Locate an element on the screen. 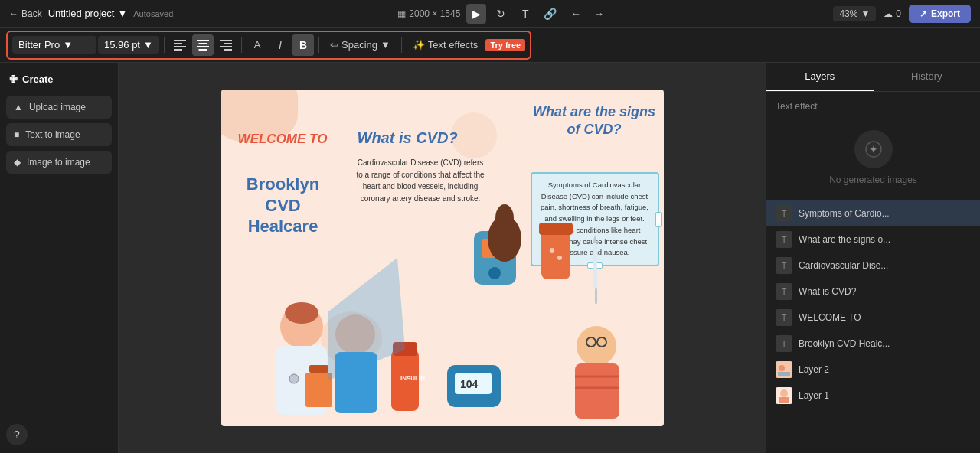 Image resolution: width=980 pixels, height=453 pixels. svg-text: INSULIN is located at coordinates (413, 378).